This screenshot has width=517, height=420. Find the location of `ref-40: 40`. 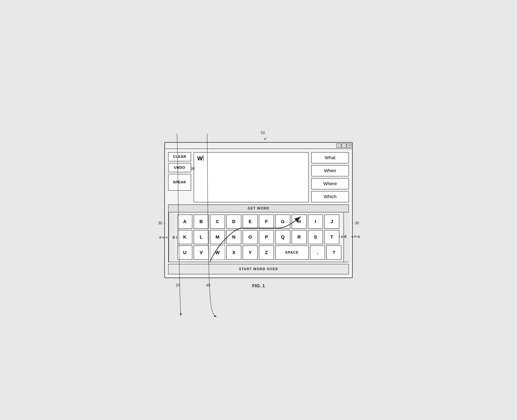

ref-40: 40 is located at coordinates (208, 285).